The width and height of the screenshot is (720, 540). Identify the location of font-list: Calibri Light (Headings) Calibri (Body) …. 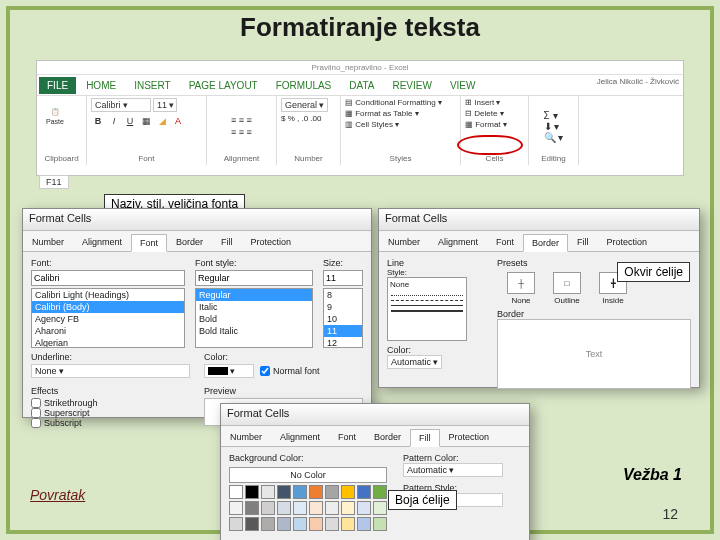
(108, 318).